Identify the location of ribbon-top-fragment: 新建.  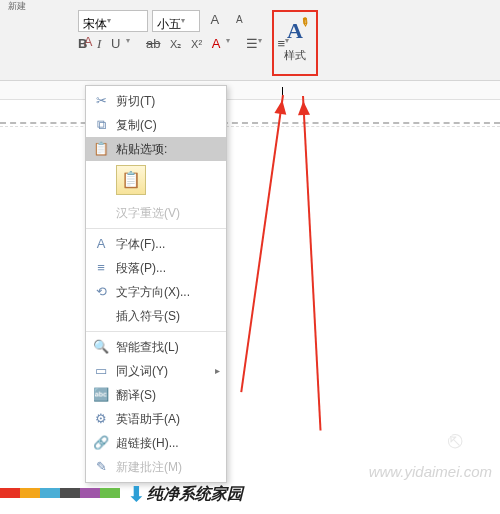
(250, 5).